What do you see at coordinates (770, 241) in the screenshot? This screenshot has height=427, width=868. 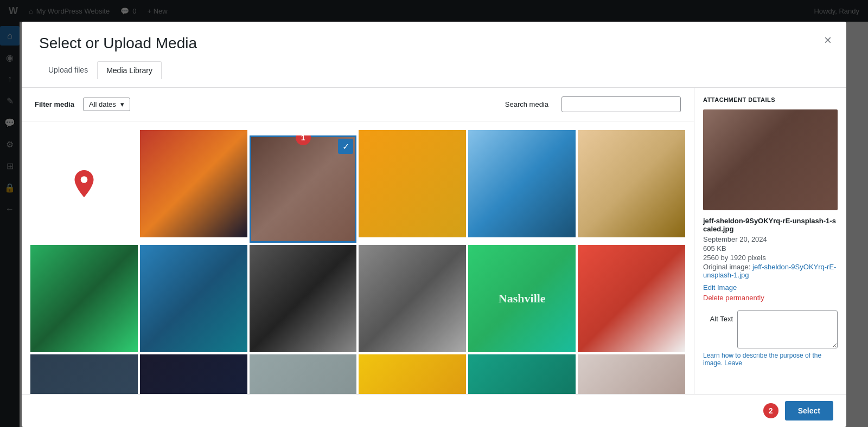 I see `attachment-panel: ATTACHMENT DETAILS jeff-sheldon-9SyOKYrq…` at bounding box center [770, 241].